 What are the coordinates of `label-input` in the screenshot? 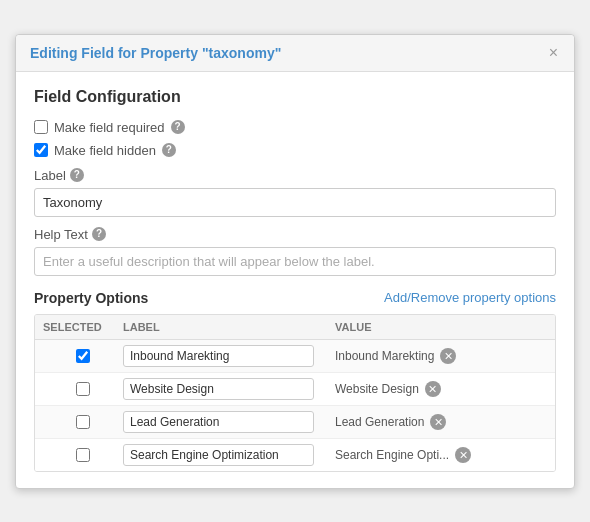 It's located at (295, 202).